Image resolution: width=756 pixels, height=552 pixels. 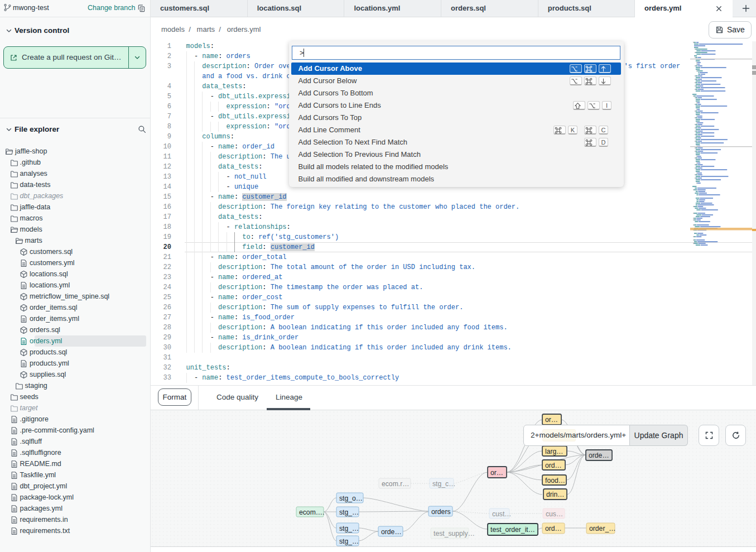 What do you see at coordinates (441, 512) in the screenshot?
I see `svg-text: orders` at bounding box center [441, 512].